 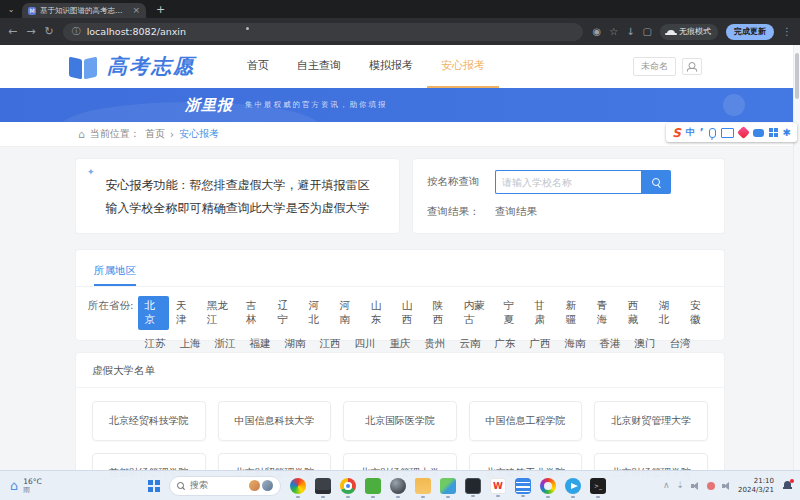 I want to click on page-scrollbar, so click(x=796, y=258).